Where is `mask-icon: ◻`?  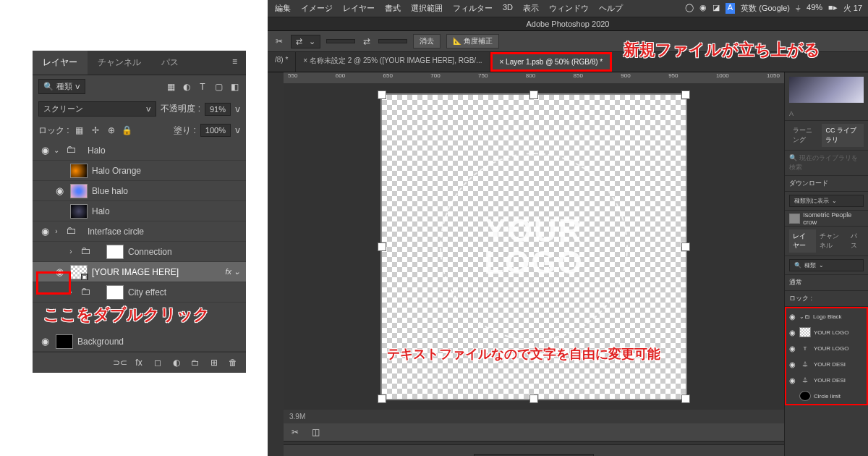
mask-icon: ◻ is located at coordinates (158, 363).